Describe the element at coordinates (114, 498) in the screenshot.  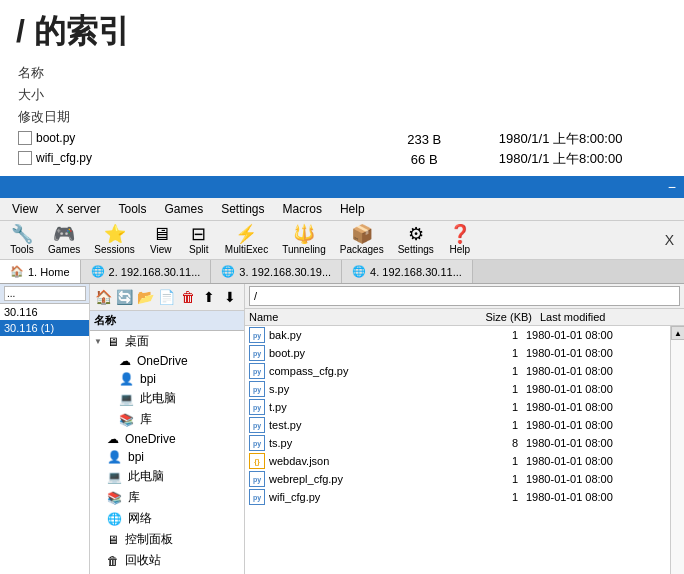
I see `folder-icon: 📚` at that location.